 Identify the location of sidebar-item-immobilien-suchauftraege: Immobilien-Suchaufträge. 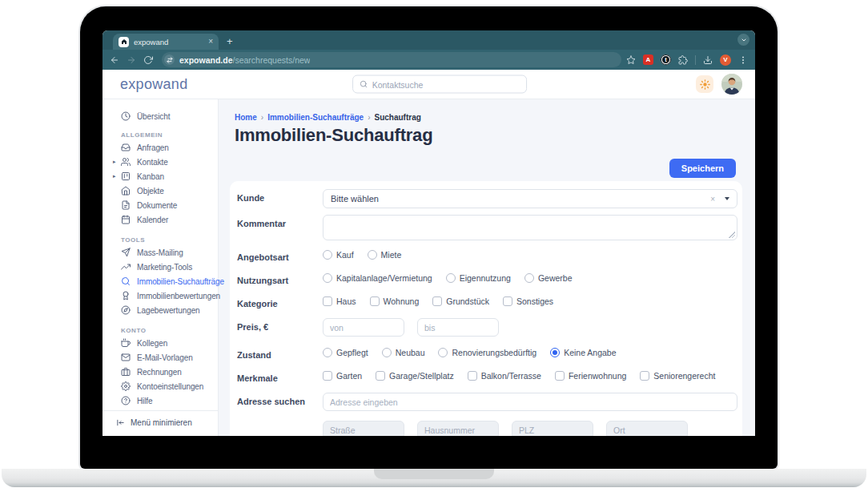
(160, 281).